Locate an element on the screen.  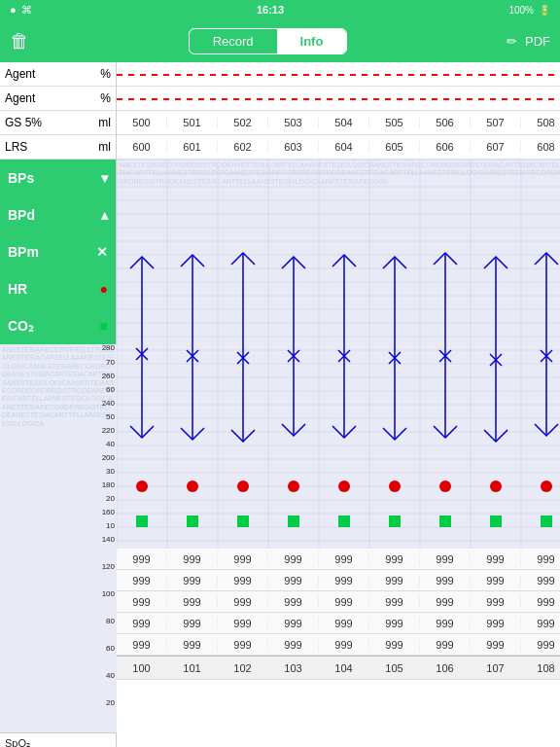
lrs-val-6: 606 is located at coordinates (445, 147).